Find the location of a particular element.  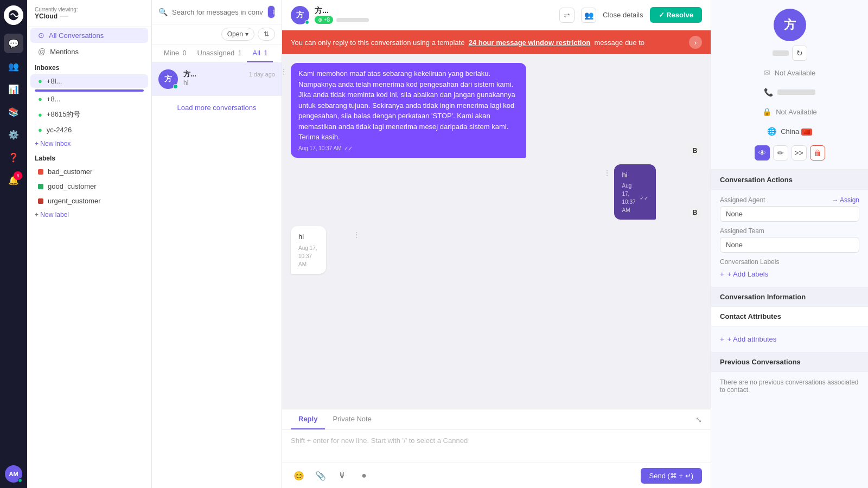

header-action-merge: ⇌ is located at coordinates (567, 15).